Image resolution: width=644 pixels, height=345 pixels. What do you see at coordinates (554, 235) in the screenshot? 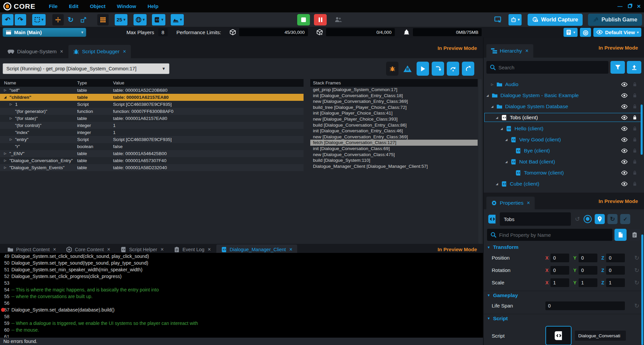
I see `property-search-input` at bounding box center [554, 235].